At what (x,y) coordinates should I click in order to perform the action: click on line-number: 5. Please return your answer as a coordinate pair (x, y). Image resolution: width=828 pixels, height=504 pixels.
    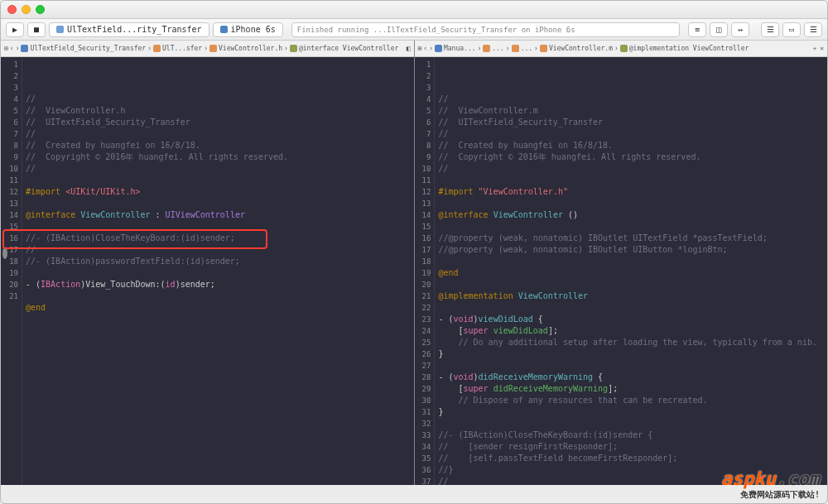
    Looking at the image, I should click on (10, 111).